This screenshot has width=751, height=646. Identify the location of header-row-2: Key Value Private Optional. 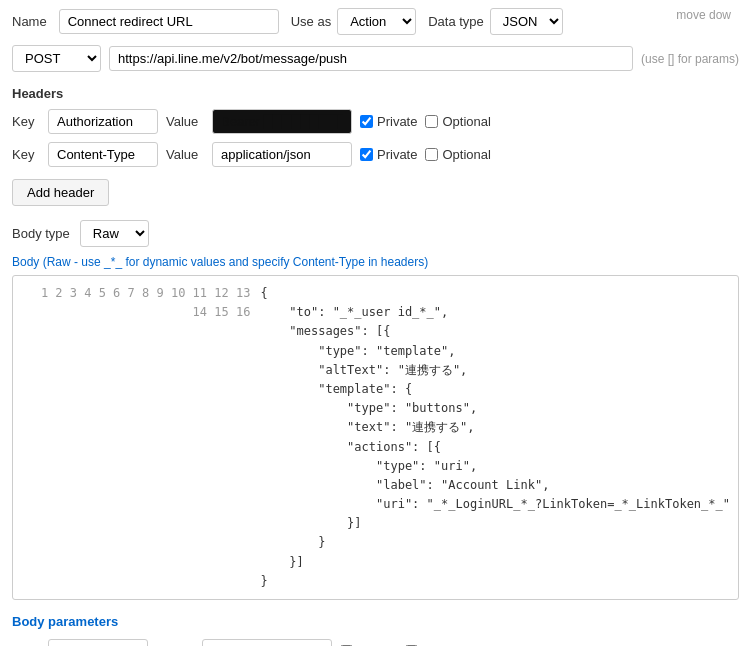
(376, 154).